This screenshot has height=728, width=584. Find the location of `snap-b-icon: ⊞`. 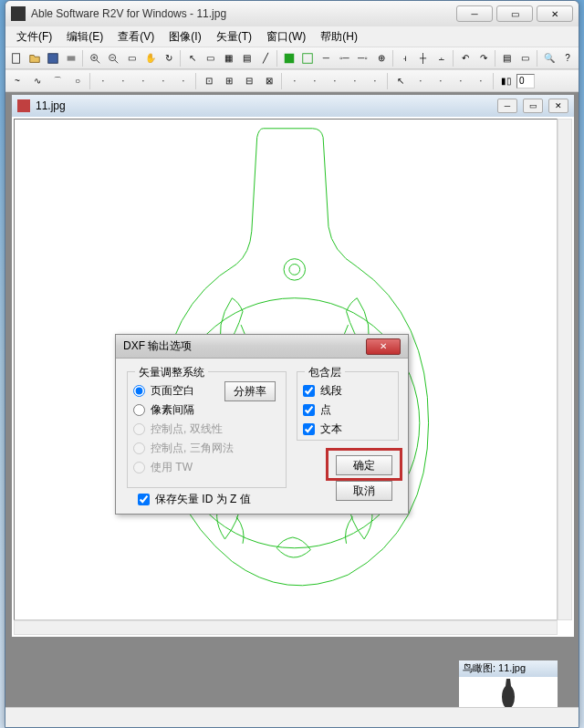

snap-b-icon: ⊞ is located at coordinates (229, 81).